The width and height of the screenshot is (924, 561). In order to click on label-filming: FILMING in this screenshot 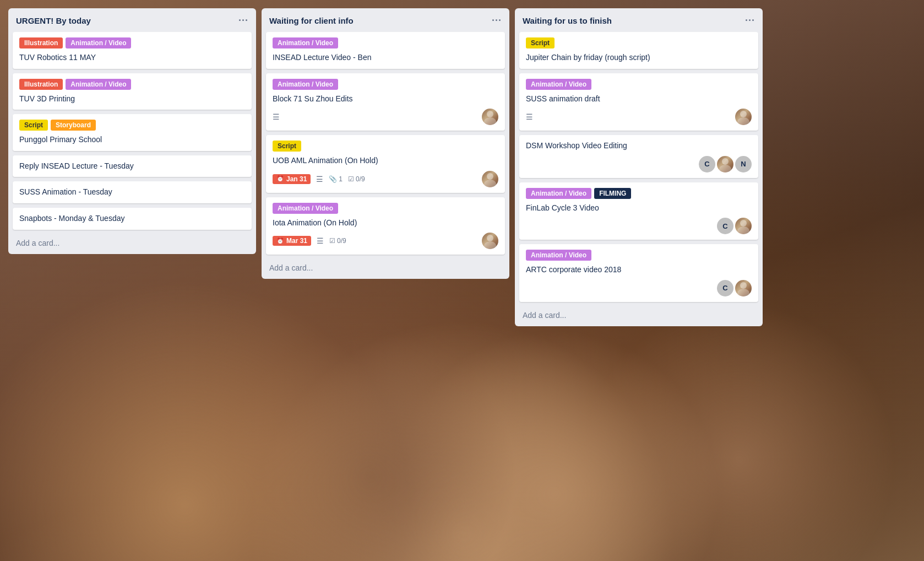, I will do `click(612, 193)`.